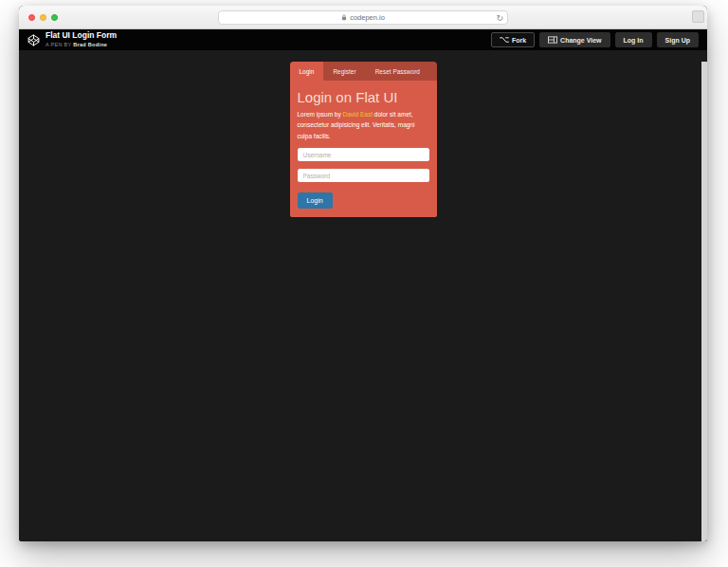 This screenshot has width=728, height=567. I want to click on scrollbar-button, so click(698, 17).